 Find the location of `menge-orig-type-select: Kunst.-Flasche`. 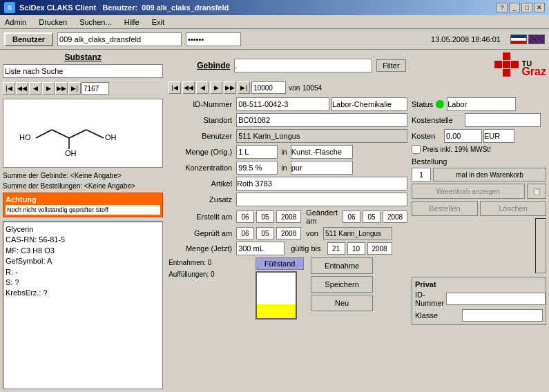

menge-orig-type-select: Kunst.-Flasche is located at coordinates (322, 152).